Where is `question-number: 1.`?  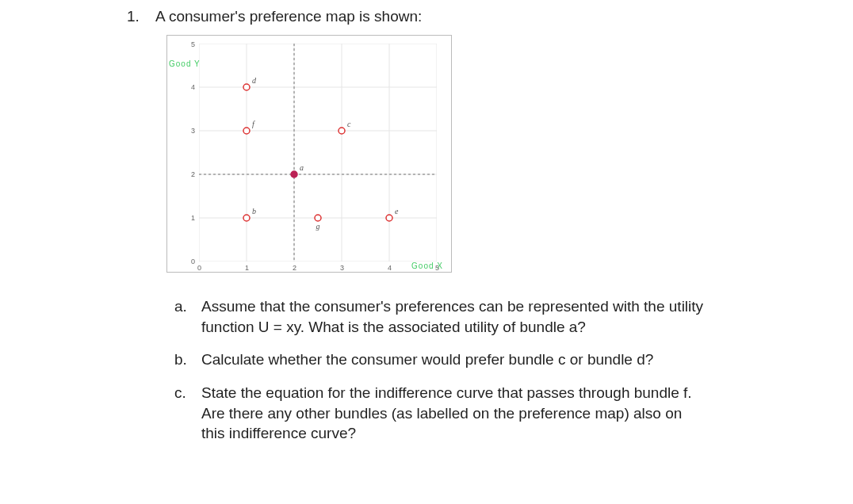 question-number: 1. is located at coordinates (136, 17).